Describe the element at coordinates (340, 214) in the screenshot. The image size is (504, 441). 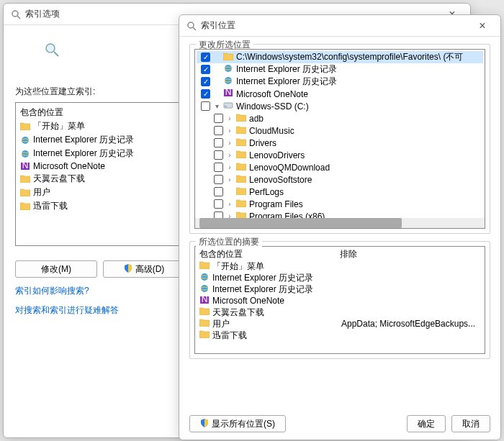
I see `tree-row: ›Program Files (x86)` at that location.